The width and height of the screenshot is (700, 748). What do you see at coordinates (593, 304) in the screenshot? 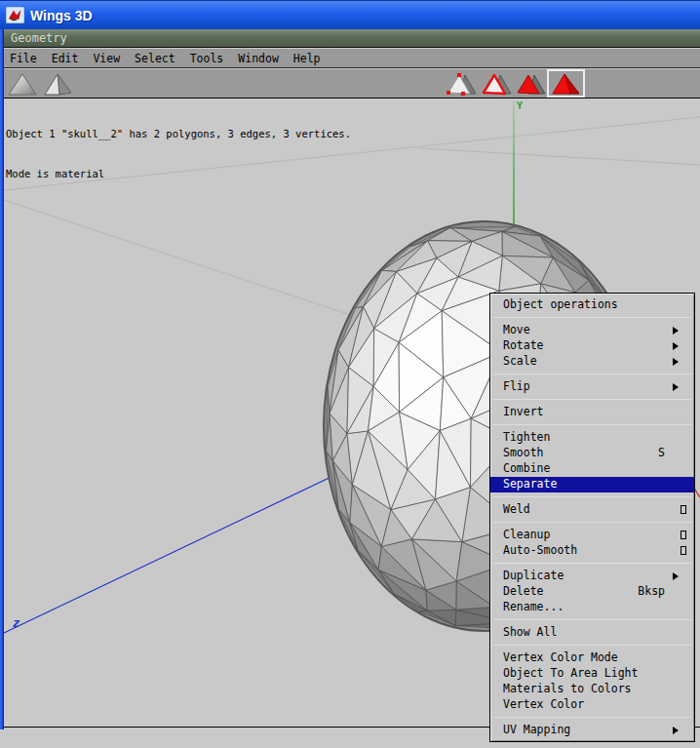
I see `context-menu-title: Object operations` at bounding box center [593, 304].